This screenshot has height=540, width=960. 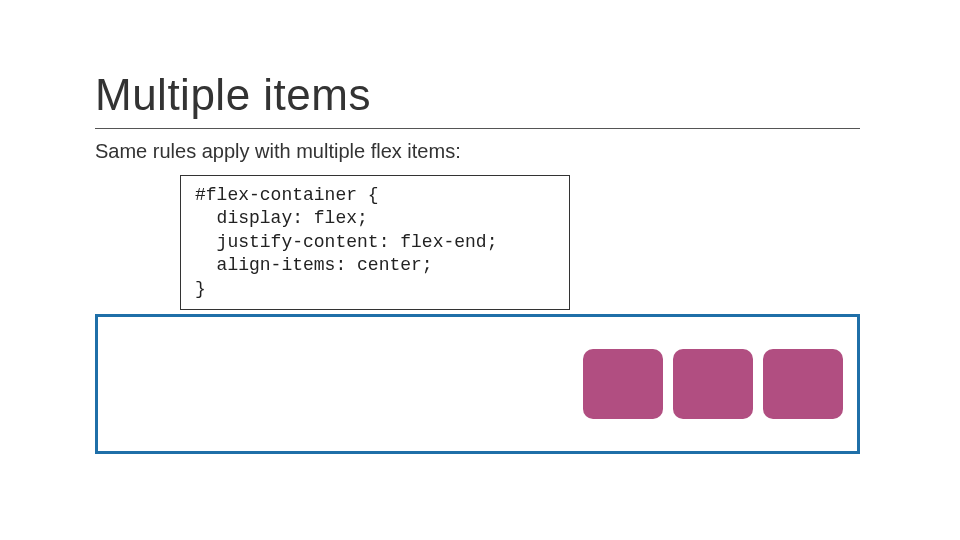 What do you see at coordinates (375, 242) in the screenshot?
I see `code-box: #flex-container { display: flex; justify…` at bounding box center [375, 242].